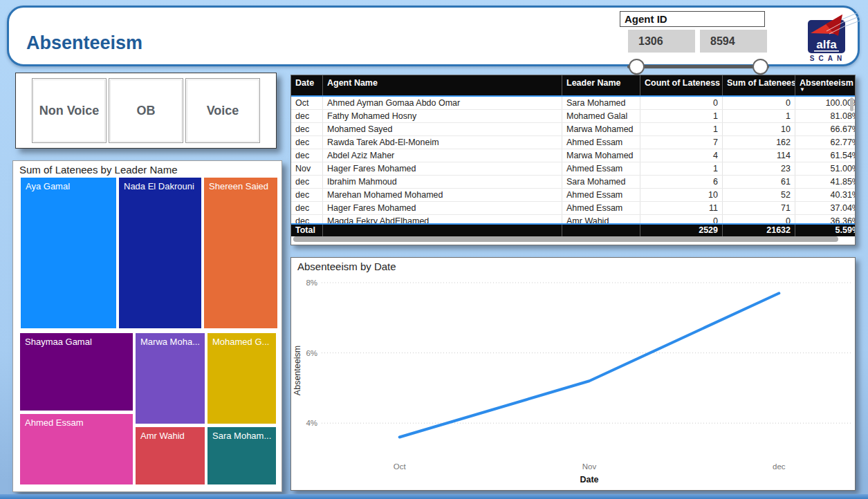  I want to click on table-cell: 61, so click(759, 182).